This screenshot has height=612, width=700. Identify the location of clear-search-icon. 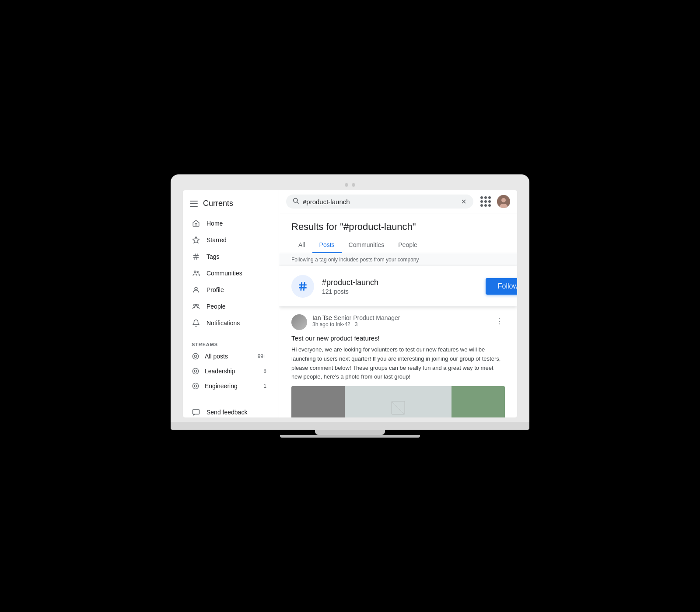
(464, 202).